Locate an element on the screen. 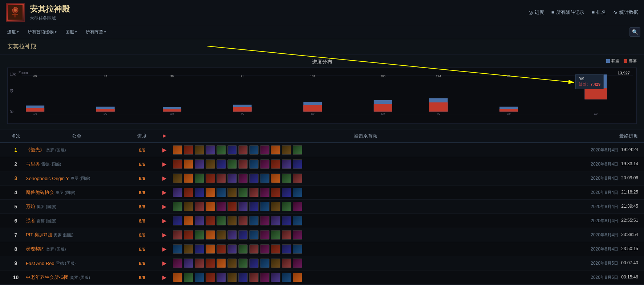 Image resolution: width=644 pixels, height=285 pixels. svg-text: 5/9 is located at coordinates (313, 114).